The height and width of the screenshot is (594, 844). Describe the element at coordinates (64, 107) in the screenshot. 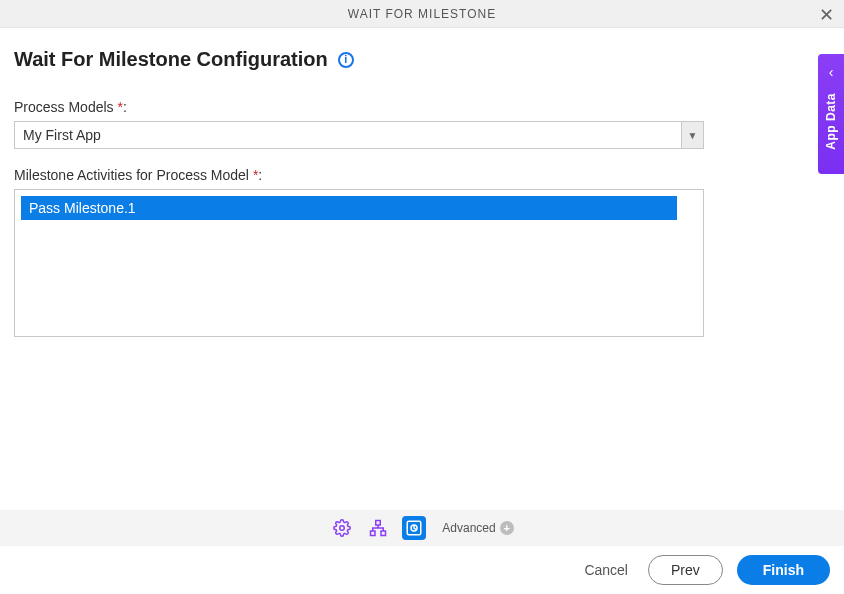

I see `process-models-label-text: Process Models` at that location.